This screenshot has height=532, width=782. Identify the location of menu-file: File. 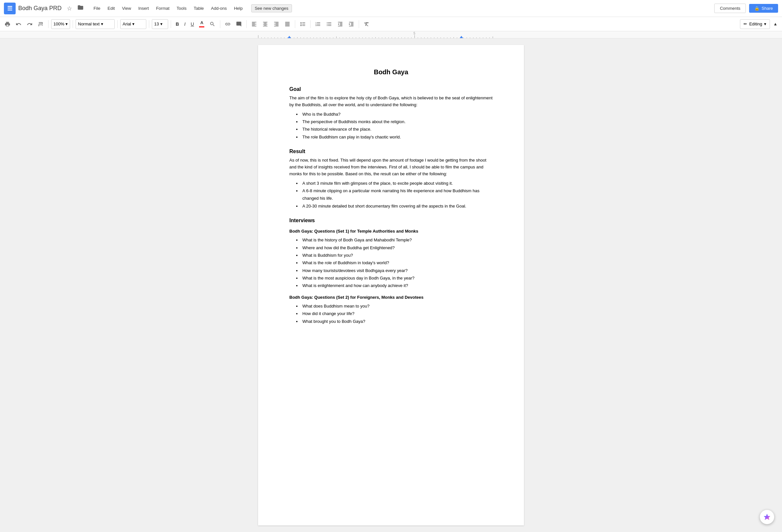
(97, 8).